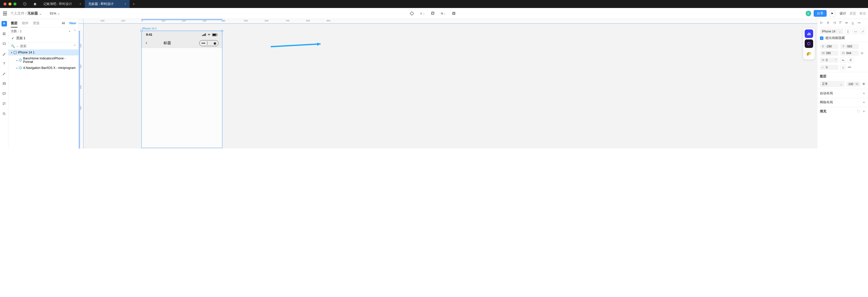 The width and height of the screenshot is (868, 297). Describe the element at coordinates (850, 60) in the screenshot. I see `flip-v-icon: ⇵` at that location.